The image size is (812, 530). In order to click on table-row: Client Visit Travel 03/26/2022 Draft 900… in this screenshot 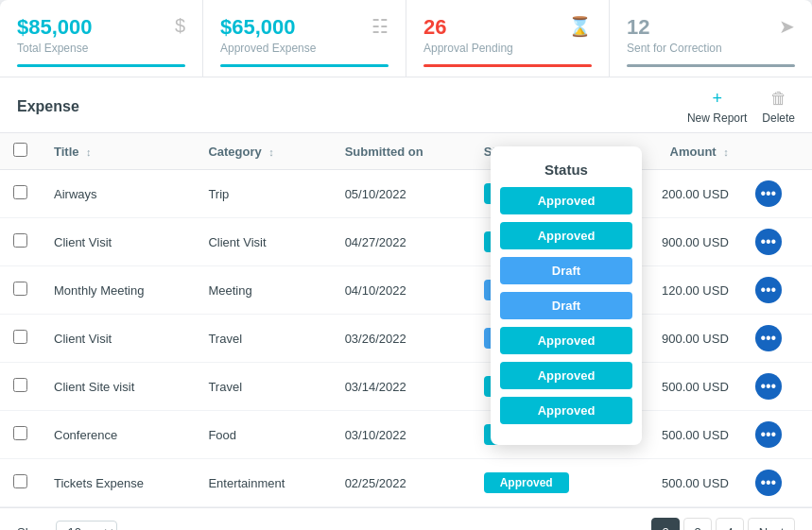, I will do `click(406, 338)`.